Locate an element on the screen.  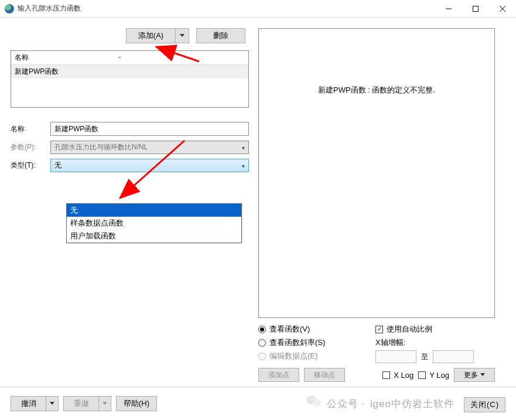
to-label: 至 is located at coordinates (425, 357).